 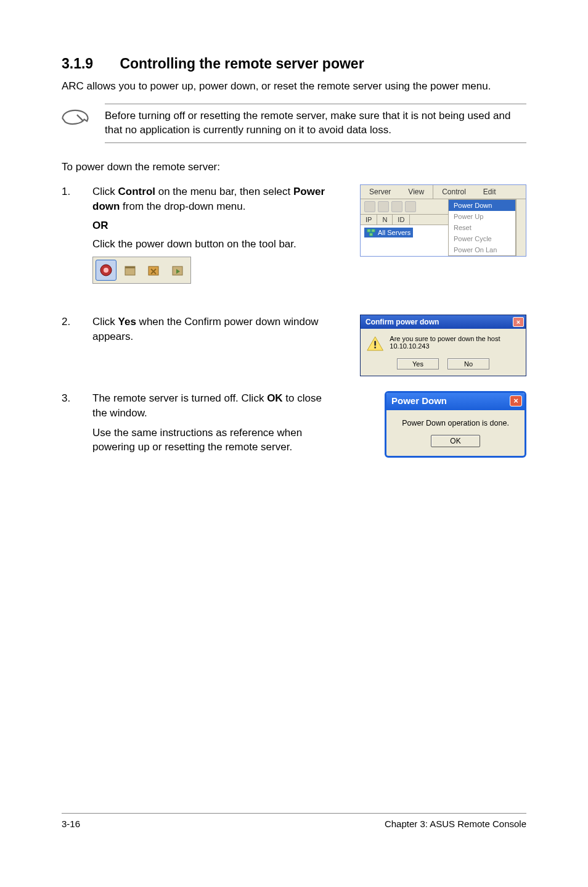 I want to click on confirm-power-down-dialog: Confirm power down × Are you sure to pow…, so click(x=443, y=345).